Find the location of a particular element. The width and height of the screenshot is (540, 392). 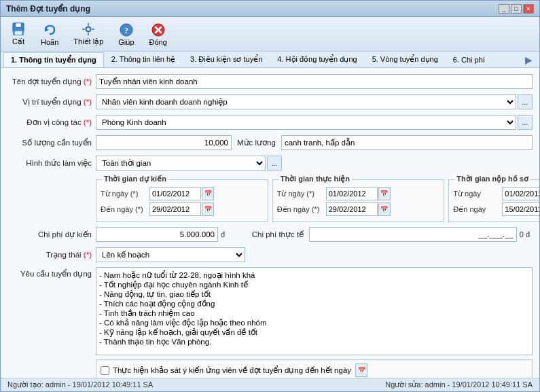

tab-2: 2. Thông tin liên hệ is located at coordinates (143, 60).